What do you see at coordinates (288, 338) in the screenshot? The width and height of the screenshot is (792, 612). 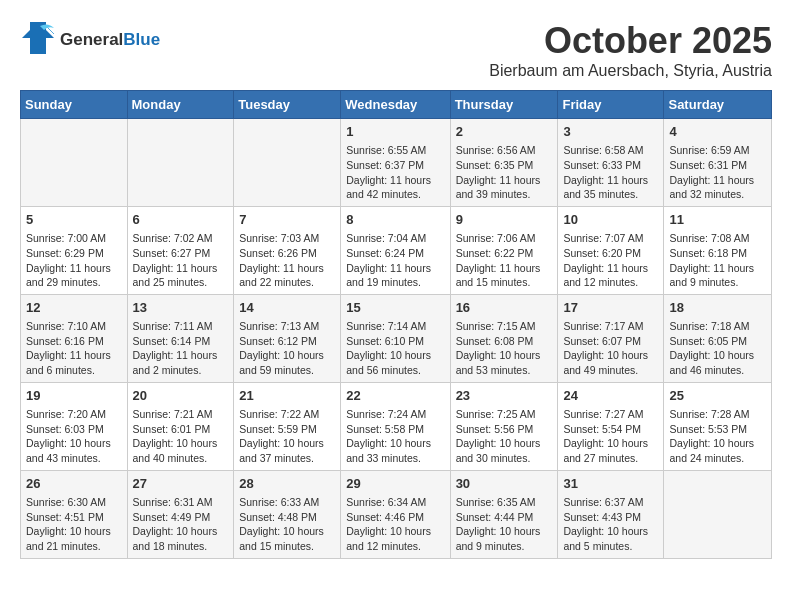 I see `table-row: 14Sunrise: 7:13 AMSunset: 6:12 PMDayligh…` at bounding box center [288, 338].